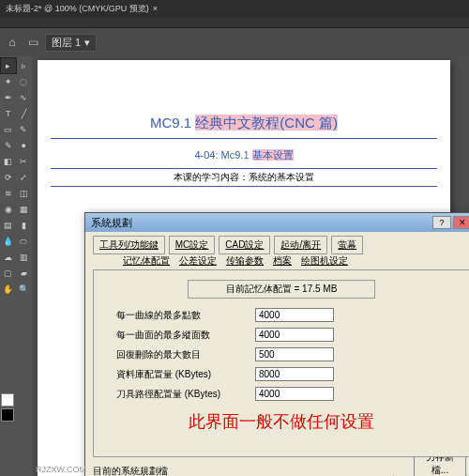 The width and height of the screenshot is (469, 476). Describe the element at coordinates (24, 82) in the screenshot. I see `lasso-tool: ◌` at that location.